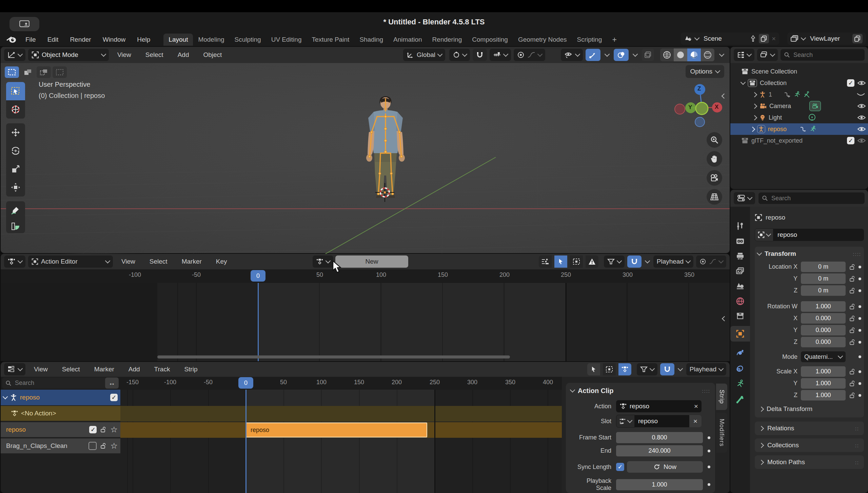 This screenshot has width=868, height=493. Describe the element at coordinates (68, 55) in the screenshot. I see `mode-selector: Object Mode` at that location.